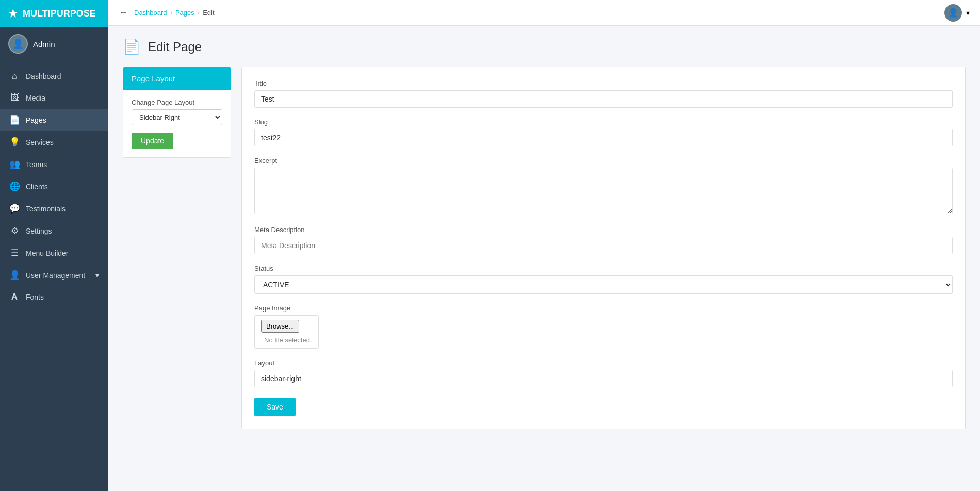 This screenshot has height=491, width=980. I want to click on excerpt-textarea, so click(603, 191).